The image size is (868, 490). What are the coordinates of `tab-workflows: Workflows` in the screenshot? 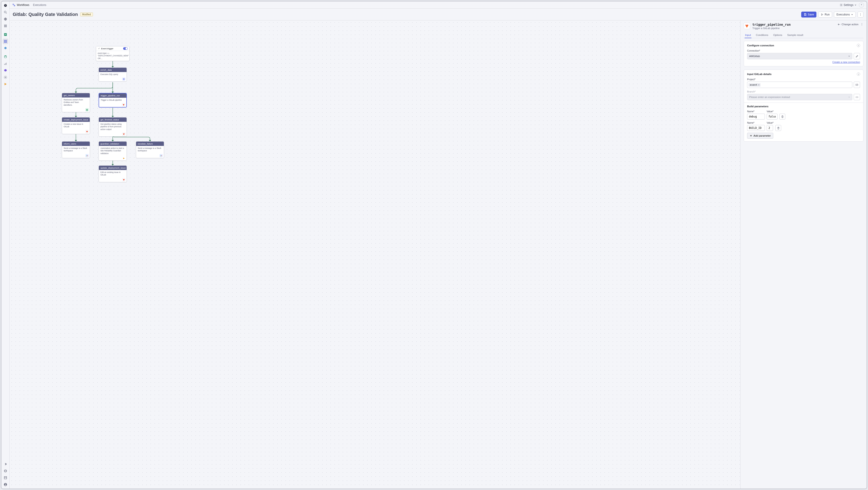 It's located at (21, 5).